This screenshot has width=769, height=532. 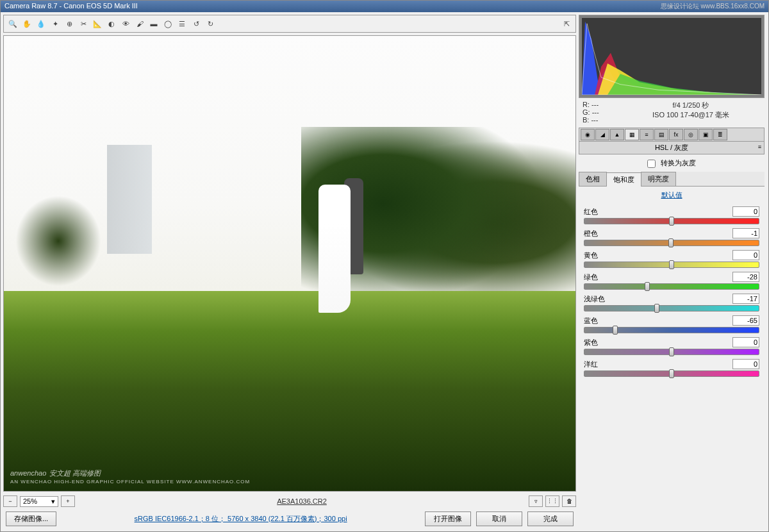 What do you see at coordinates (706, 135) in the screenshot?
I see `panel-tab-presets: ▣` at bounding box center [706, 135].